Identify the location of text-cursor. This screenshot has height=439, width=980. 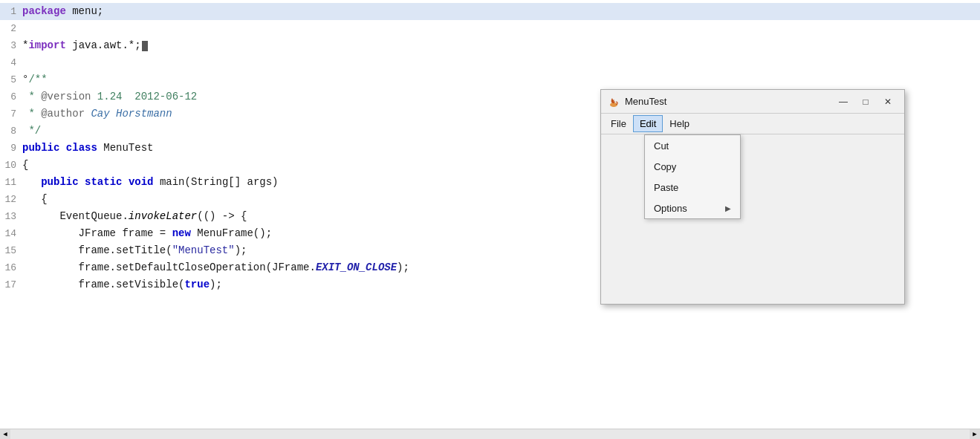
(145, 46).